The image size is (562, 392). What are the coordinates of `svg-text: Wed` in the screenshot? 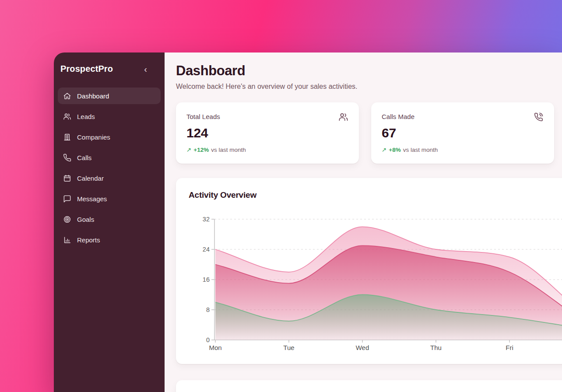 It's located at (362, 347).